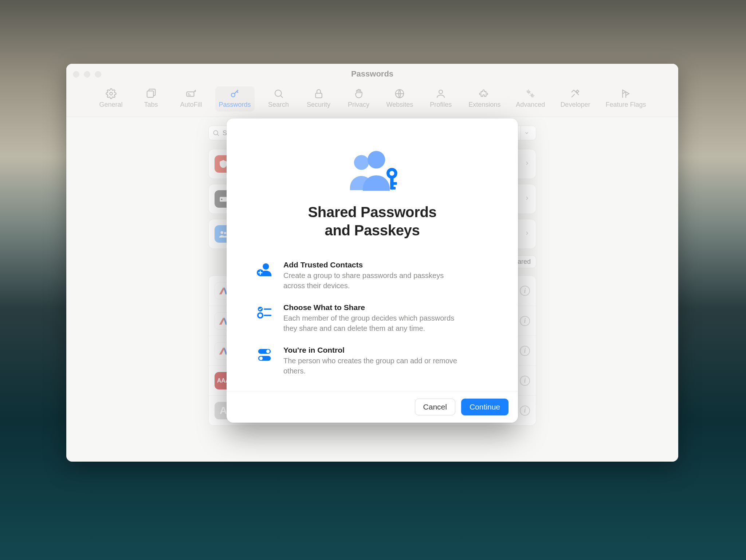 This screenshot has width=746, height=560. What do you see at coordinates (111, 99) in the screenshot?
I see `tab-general: General` at bounding box center [111, 99].